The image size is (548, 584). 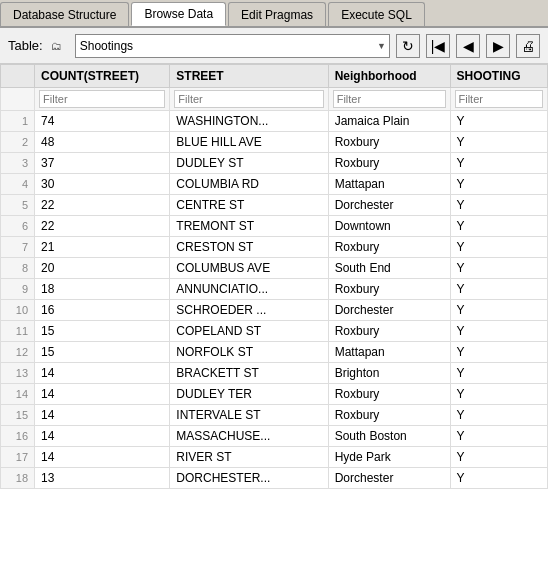 What do you see at coordinates (18, 164) in the screenshot?
I see `row-number: 3` at bounding box center [18, 164].